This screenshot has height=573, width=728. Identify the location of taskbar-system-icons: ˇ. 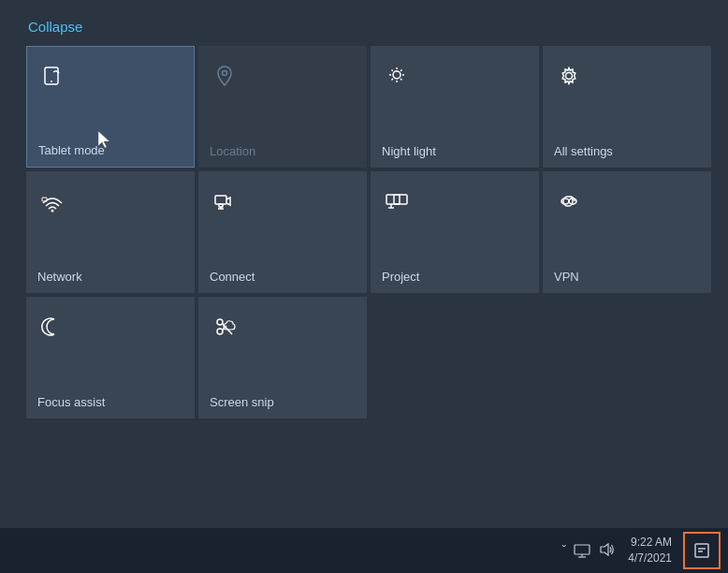
(590, 551).